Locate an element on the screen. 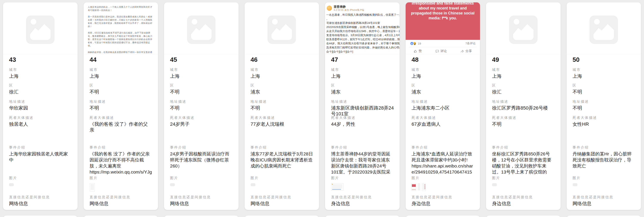 This screenshot has height=217, width=644. like-button: 赞 is located at coordinates (418, 51).